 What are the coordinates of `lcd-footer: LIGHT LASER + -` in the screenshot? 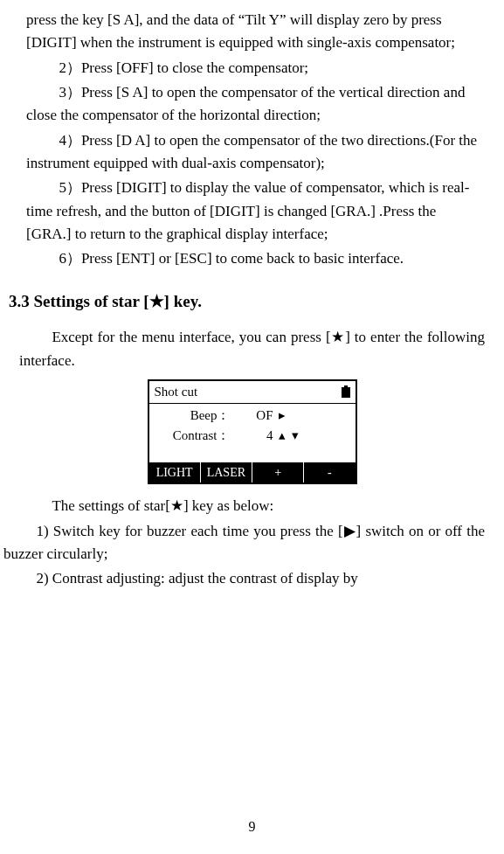 It's located at (252, 473).